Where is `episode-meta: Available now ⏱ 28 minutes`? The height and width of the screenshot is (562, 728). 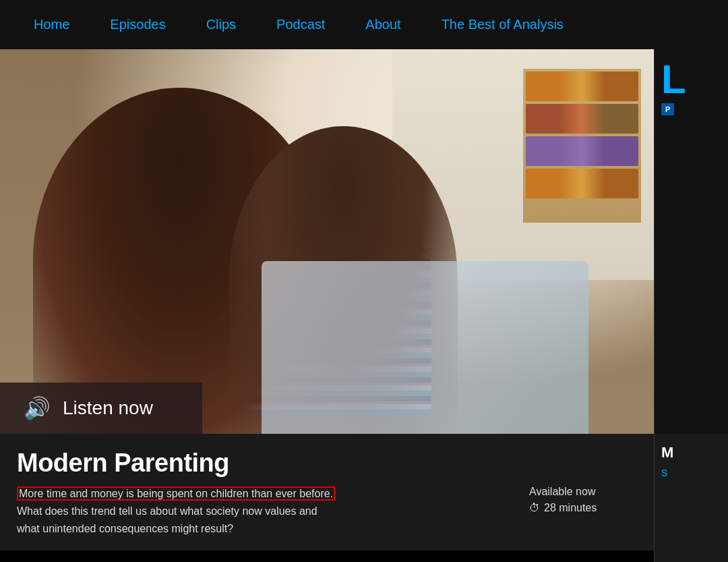 episode-meta: Available now ⏱ 28 minutes is located at coordinates (583, 500).